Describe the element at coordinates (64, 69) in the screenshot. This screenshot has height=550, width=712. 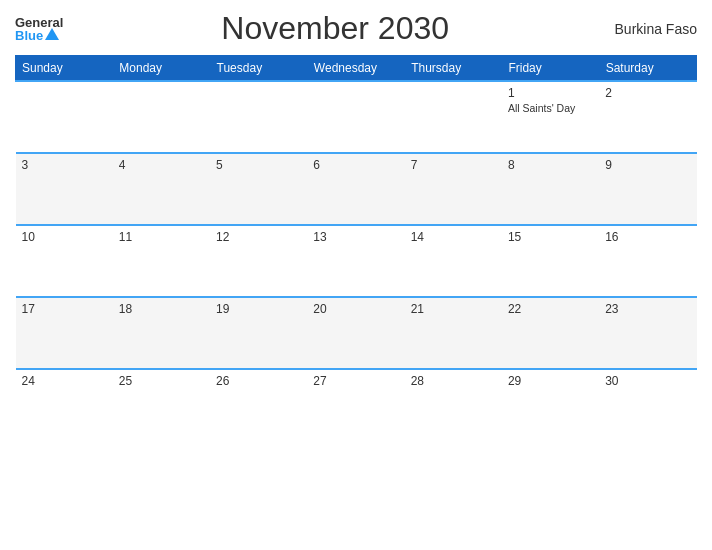
I see `weekday-sunday: Sunday` at that location.